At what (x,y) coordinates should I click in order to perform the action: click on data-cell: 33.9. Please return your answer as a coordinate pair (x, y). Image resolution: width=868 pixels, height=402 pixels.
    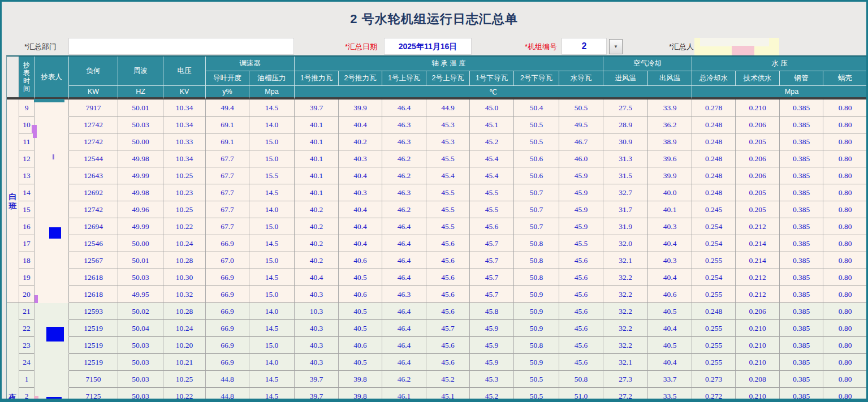
    Looking at the image, I should click on (670, 108).